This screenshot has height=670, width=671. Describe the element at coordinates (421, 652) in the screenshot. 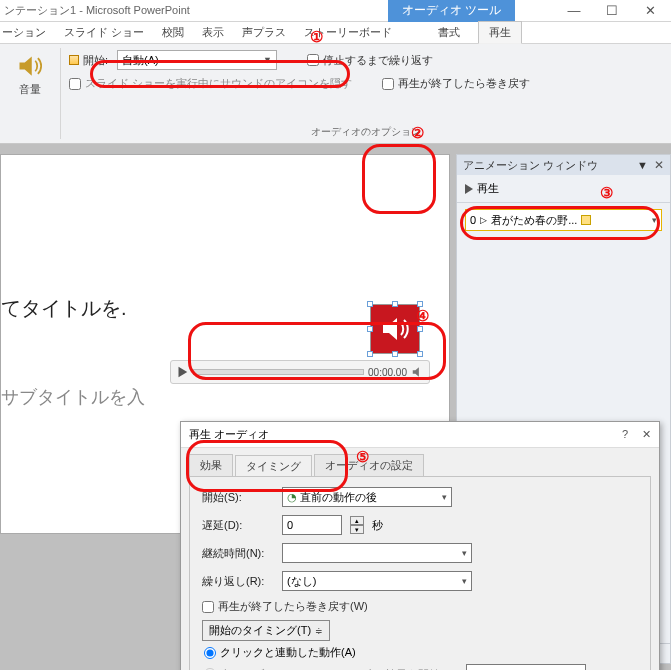

I see `radio-click-sync: クリックと連動した動作(A)` at that location.